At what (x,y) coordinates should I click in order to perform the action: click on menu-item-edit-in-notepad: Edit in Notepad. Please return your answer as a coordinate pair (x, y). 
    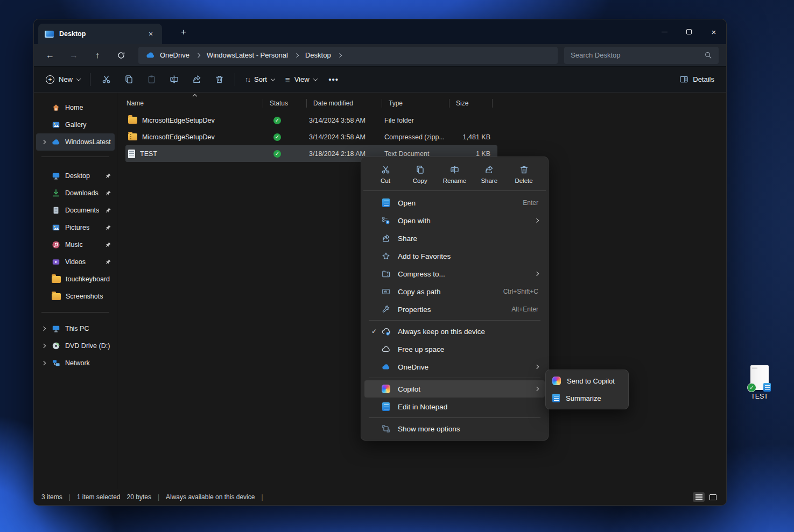
    Looking at the image, I should click on (454, 407).